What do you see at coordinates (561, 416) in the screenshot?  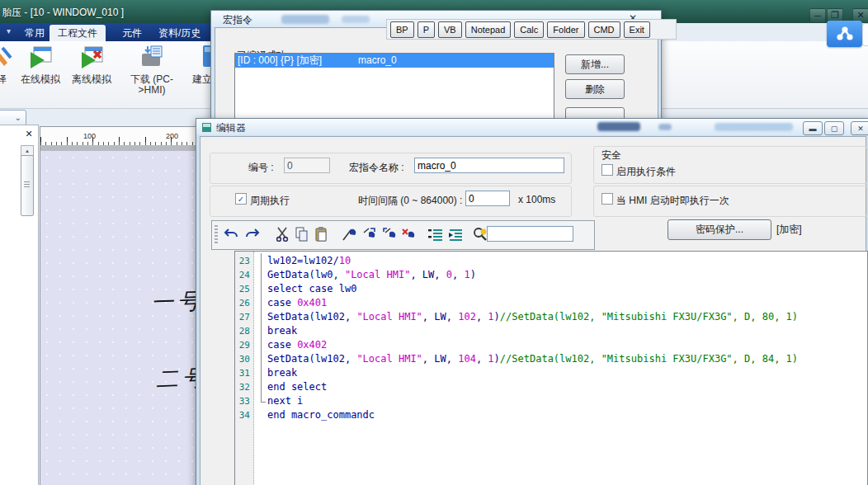 I see `code-line: end macro_commandc` at bounding box center [561, 416].